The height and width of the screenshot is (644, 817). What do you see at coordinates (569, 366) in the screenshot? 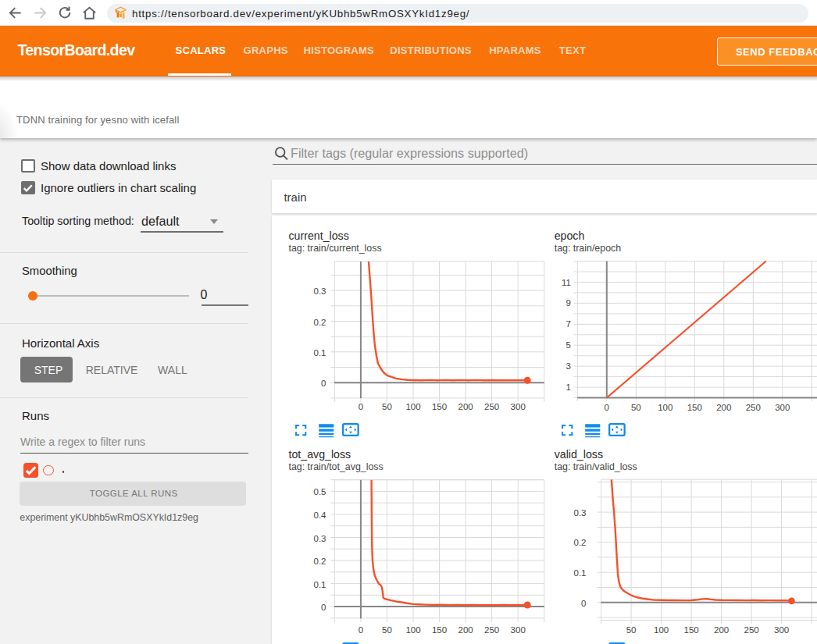
I see `svg-text: 3` at bounding box center [569, 366].